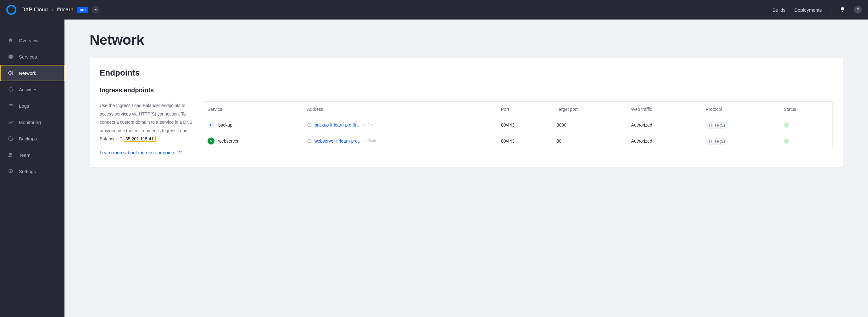 Image resolution: width=868 pixels, height=317 pixels. What do you see at coordinates (53, 10) in the screenshot?
I see `chevron-right-icon: ›` at bounding box center [53, 10].